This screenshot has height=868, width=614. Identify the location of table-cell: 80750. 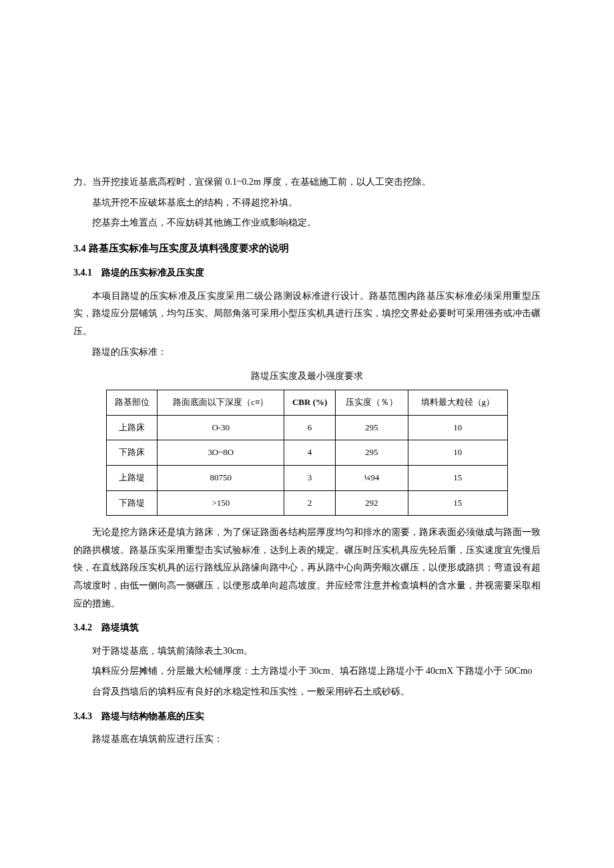
(221, 478).